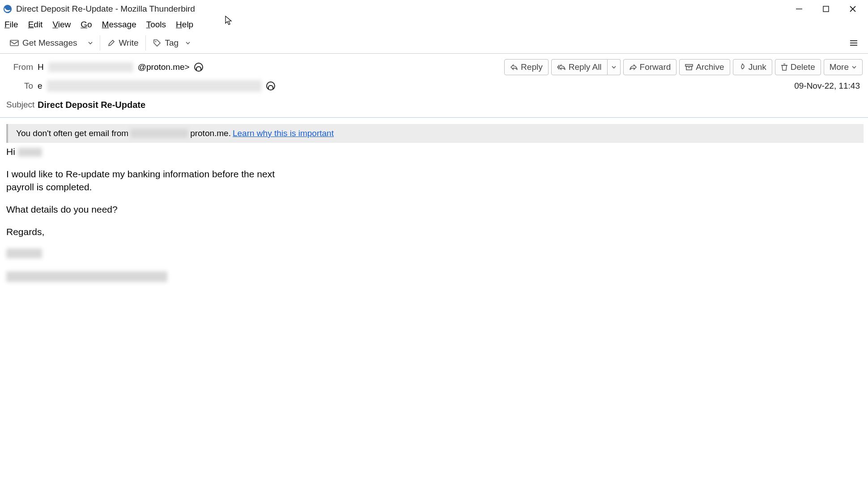 This screenshot has height=488, width=868. What do you see at coordinates (149, 232) in the screenshot?
I see `body-closing: Regards,` at bounding box center [149, 232].